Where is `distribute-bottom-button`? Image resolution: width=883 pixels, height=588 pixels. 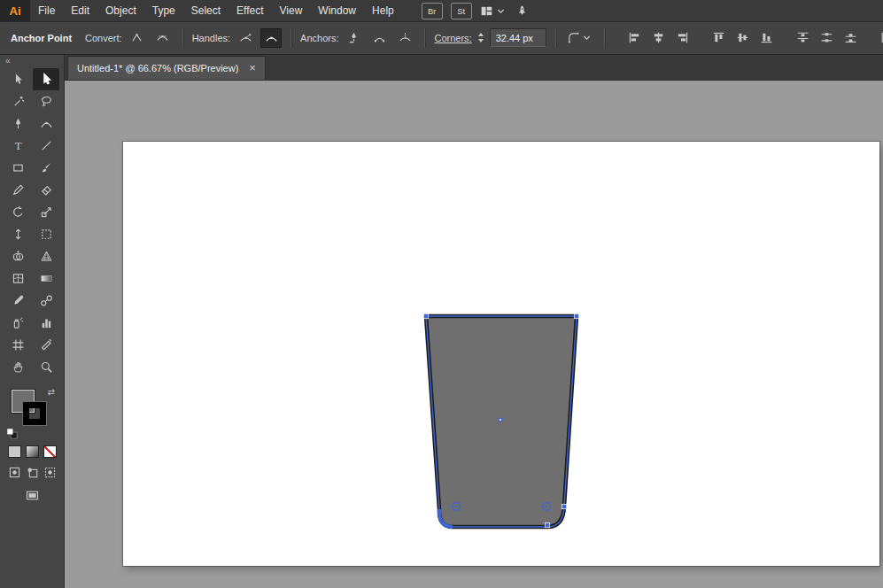
distribute-bottom-button is located at coordinates (851, 38).